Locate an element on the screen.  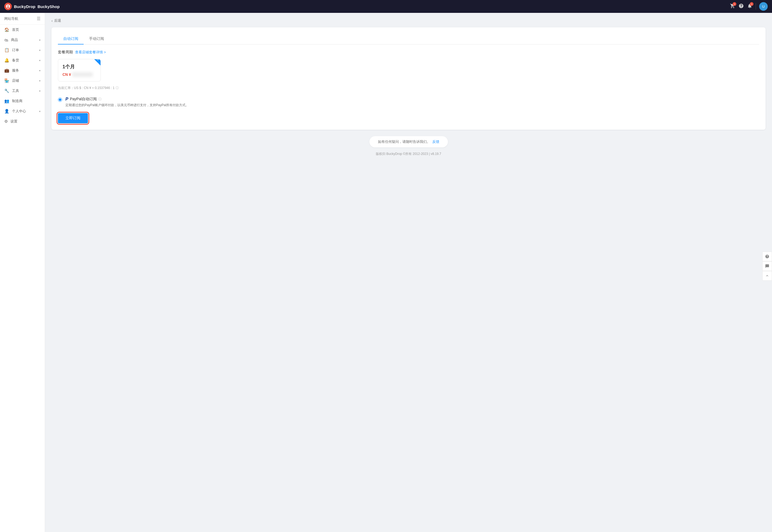
tabs: 自动订阅 手动订阅 is located at coordinates (409, 39).